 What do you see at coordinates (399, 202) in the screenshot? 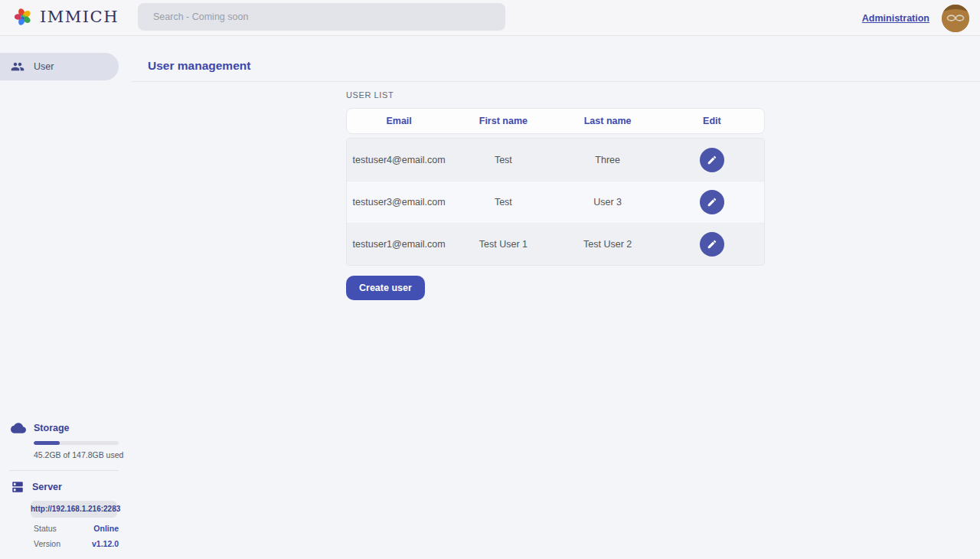
I see `cell-email: testuser3@email.com` at bounding box center [399, 202].